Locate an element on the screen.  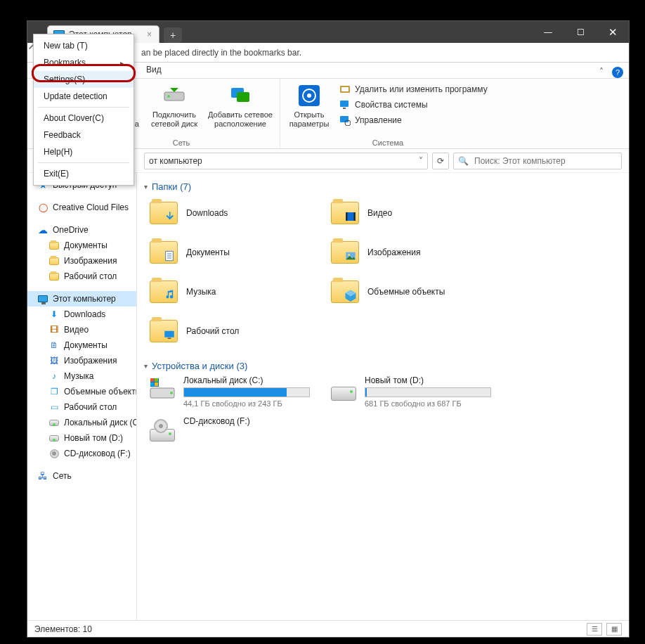
folder-video: Видео is located at coordinates (417, 213).